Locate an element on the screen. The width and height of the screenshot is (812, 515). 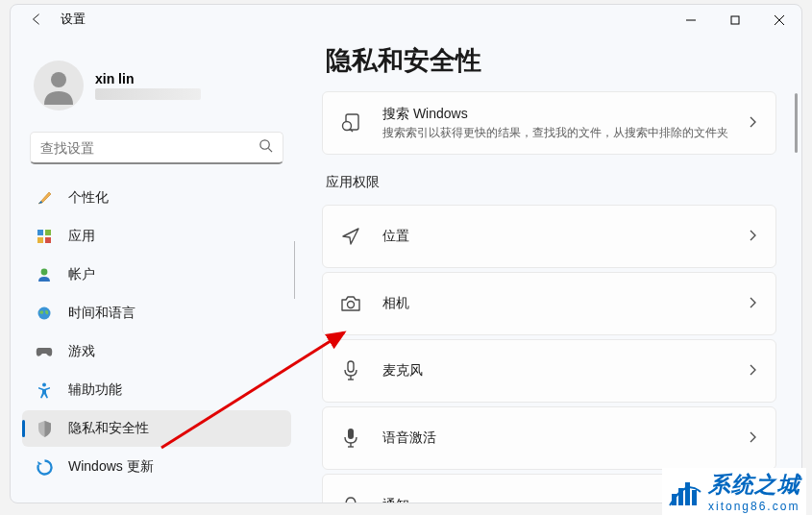
sidebar-item-privacy-security: 隐私和安全性 is located at coordinates (157, 429).